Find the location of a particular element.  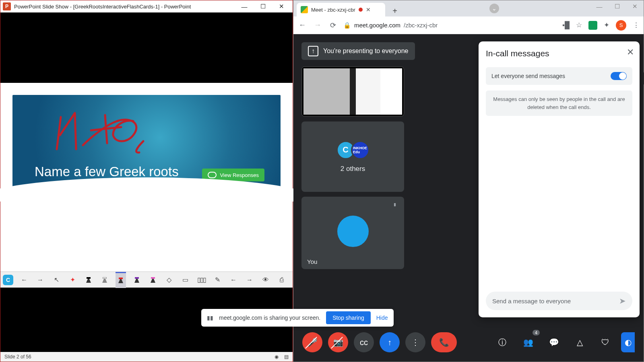

new-tab-button: + is located at coordinates (395, 11).